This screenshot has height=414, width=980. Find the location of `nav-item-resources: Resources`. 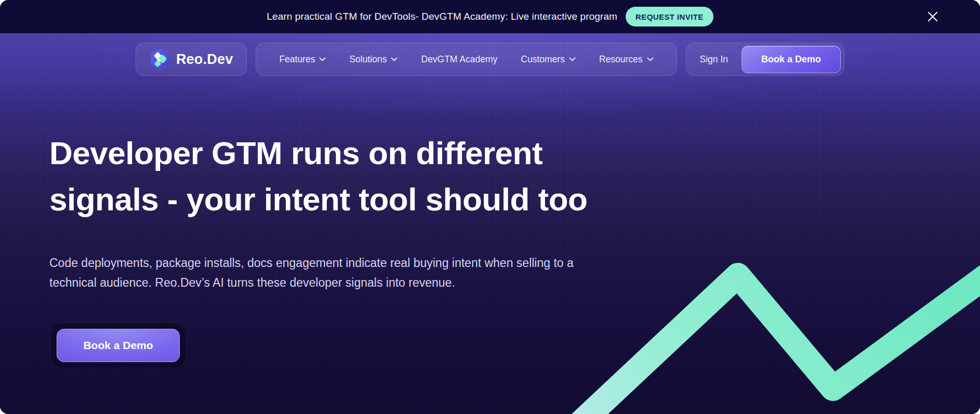

nav-item-resources: Resources is located at coordinates (627, 59).